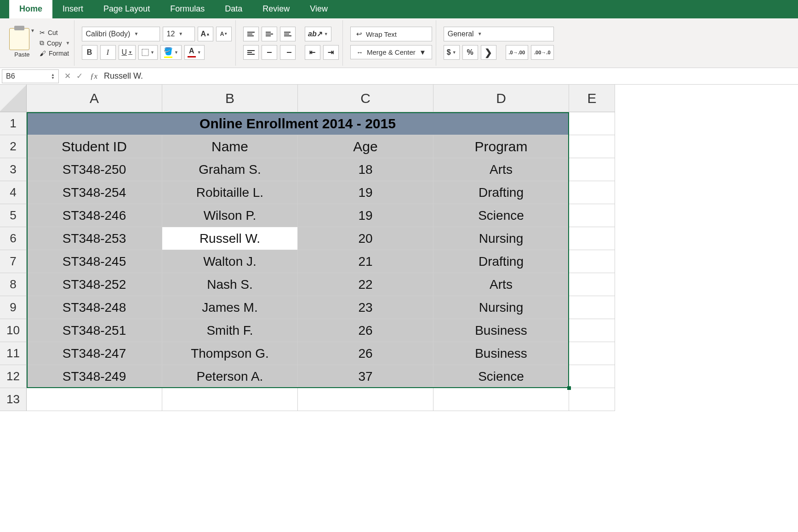 The height and width of the screenshot is (532, 798). What do you see at coordinates (22, 39) in the screenshot?
I see `paste-button: ▼` at bounding box center [22, 39].